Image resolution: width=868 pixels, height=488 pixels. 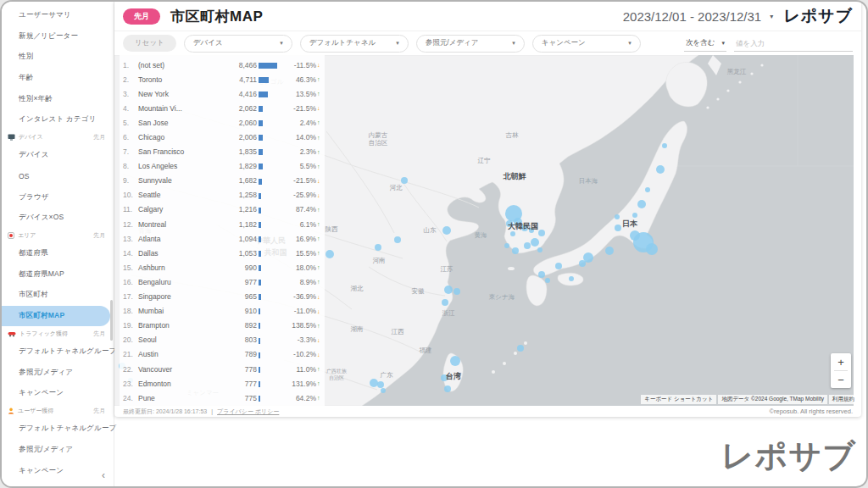 What do you see at coordinates (103, 475) in the screenshot?
I see `sidebar-collapse-icon: ‹` at bounding box center [103, 475].